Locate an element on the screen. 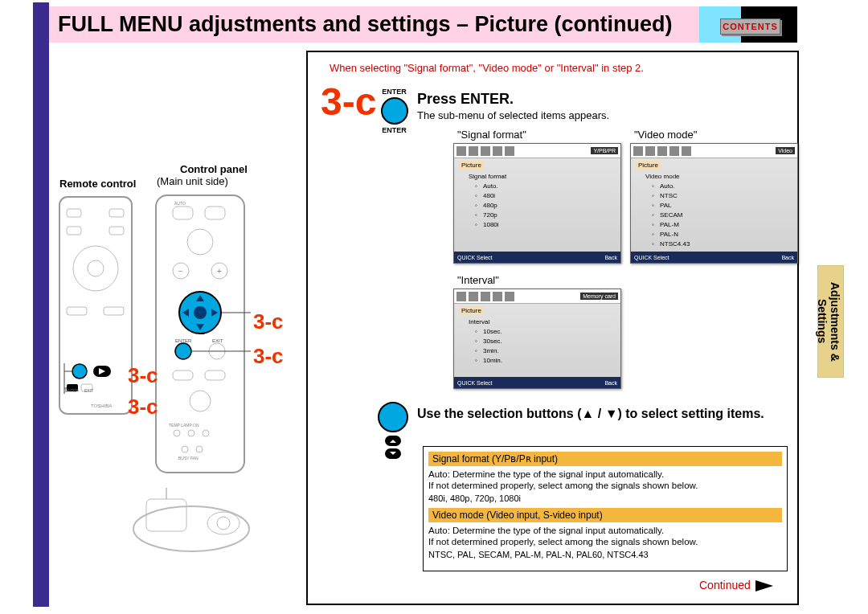 This screenshot has height=614, width=868. step2-title: Use the selection buttons (▲ / ▼) to sel… is located at coordinates (591, 414).